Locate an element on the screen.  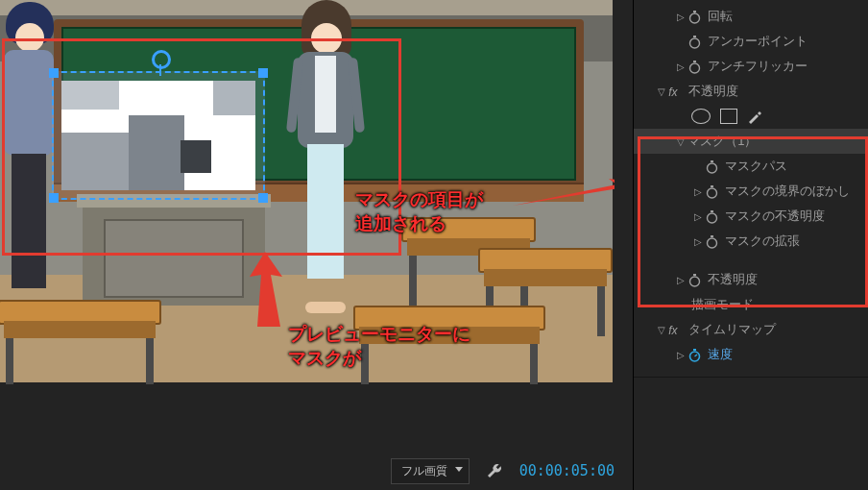
divider is located at coordinates (751, 377).